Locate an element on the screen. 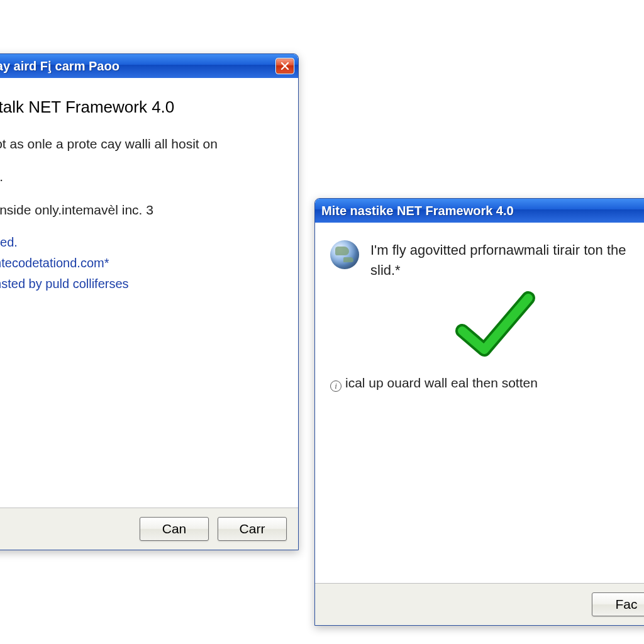  message-text: I'm fly agovitted prfornawmali tirair to… is located at coordinates (507, 260).